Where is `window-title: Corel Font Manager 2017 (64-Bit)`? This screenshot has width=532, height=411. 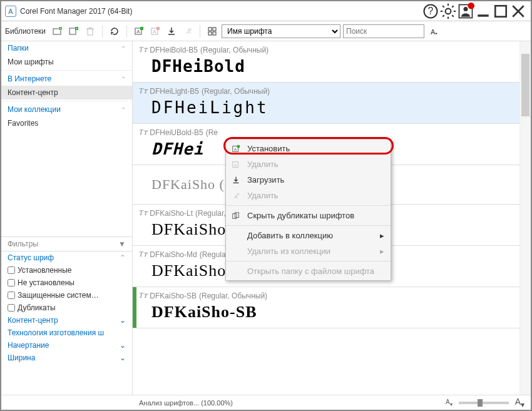 window-title: Corel Font Manager 2017 (64-Bit) is located at coordinates (221, 11).